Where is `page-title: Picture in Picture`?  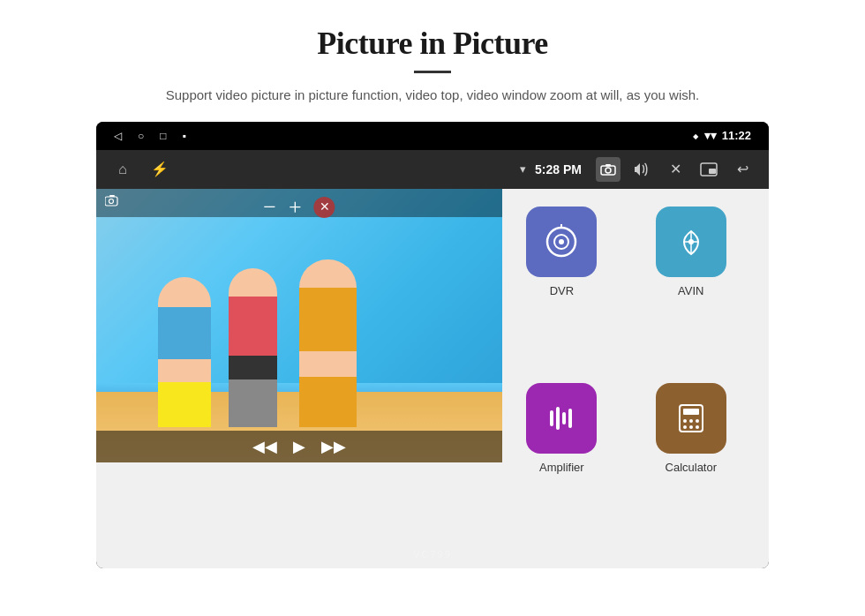 page-title: Picture in Picture is located at coordinates (432, 43).